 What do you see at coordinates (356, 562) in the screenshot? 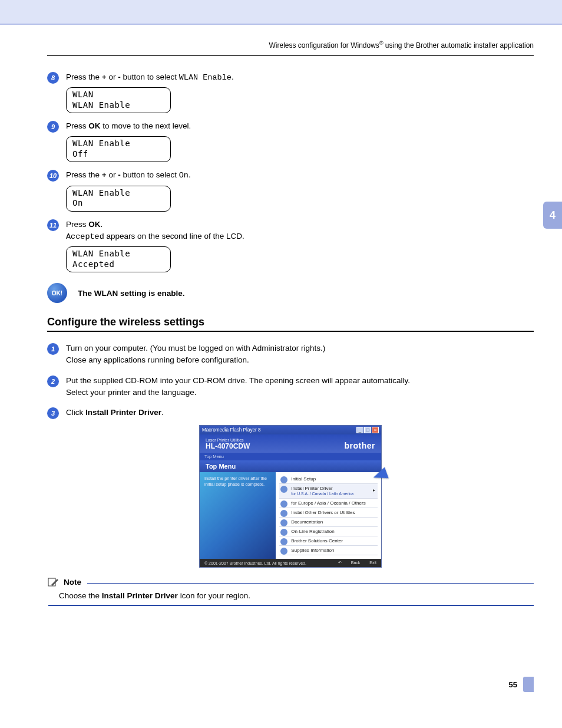
I see `back-button: Back` at bounding box center [356, 562].